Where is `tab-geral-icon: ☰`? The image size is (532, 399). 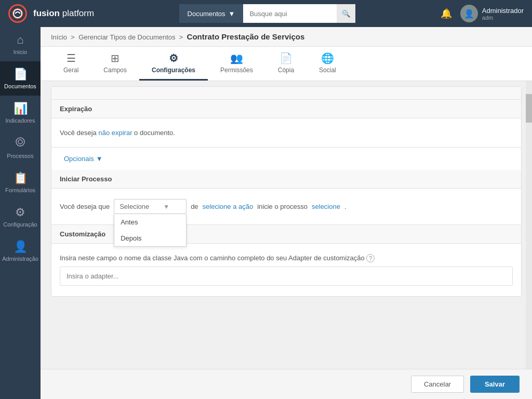 tab-geral-icon: ☰ is located at coordinates (71, 58).